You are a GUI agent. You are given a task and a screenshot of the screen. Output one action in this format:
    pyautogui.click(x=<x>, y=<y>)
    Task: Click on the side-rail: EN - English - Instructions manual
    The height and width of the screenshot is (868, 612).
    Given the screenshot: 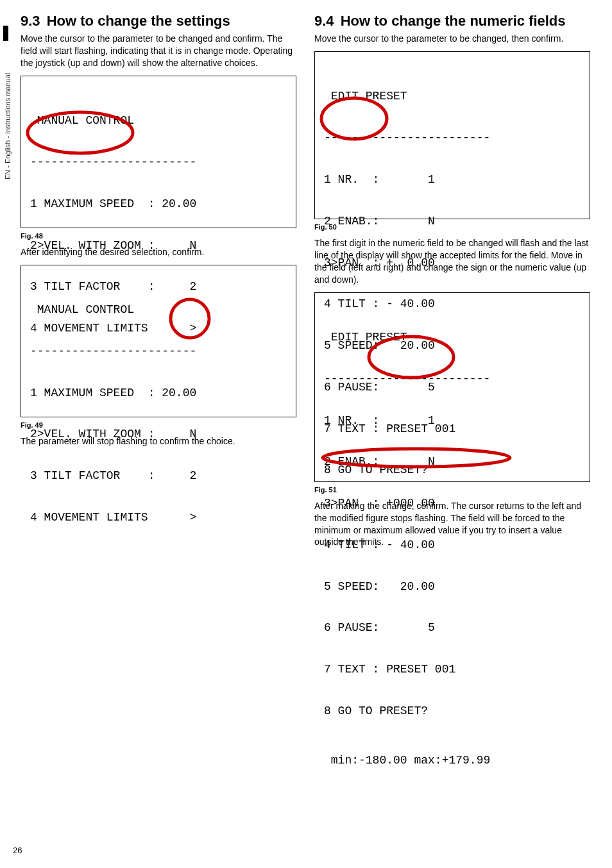 What is the action you would take?
    pyautogui.click(x=10, y=283)
    